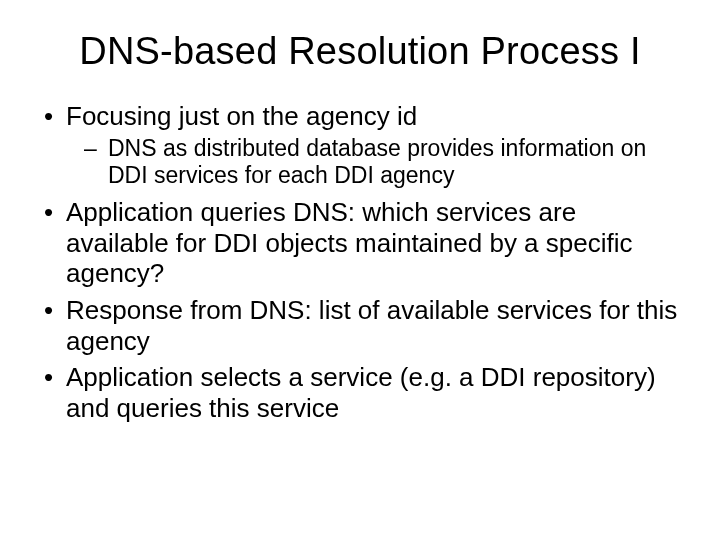 The height and width of the screenshot is (540, 720). Describe the element at coordinates (379, 162) in the screenshot. I see `sub-bullet-item: DNS as distributed database provides inf…` at that location.